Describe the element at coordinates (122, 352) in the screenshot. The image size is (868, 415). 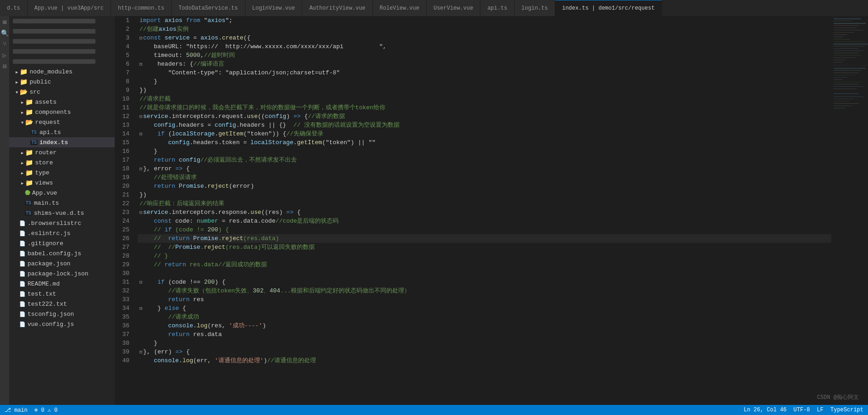
I see `line-number-39: 39` at that location.